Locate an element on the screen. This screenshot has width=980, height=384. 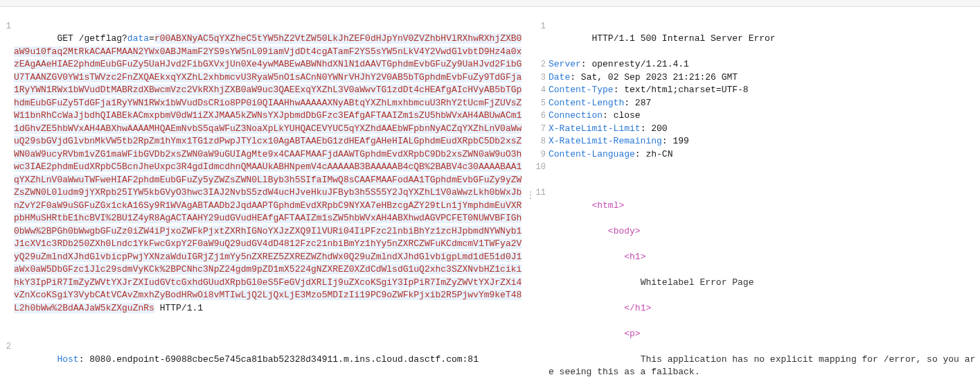
header-name: Content-Language is located at coordinates (591, 154).